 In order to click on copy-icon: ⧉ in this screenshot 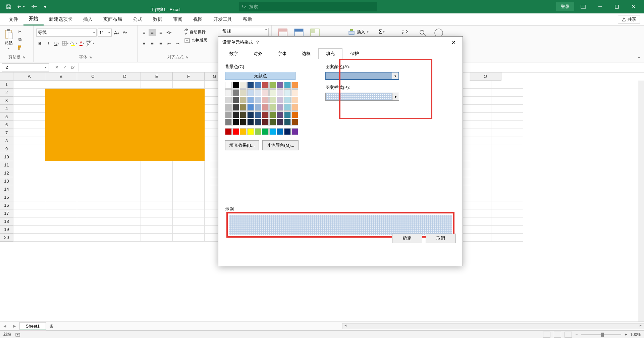, I will do `click(20, 40)`.